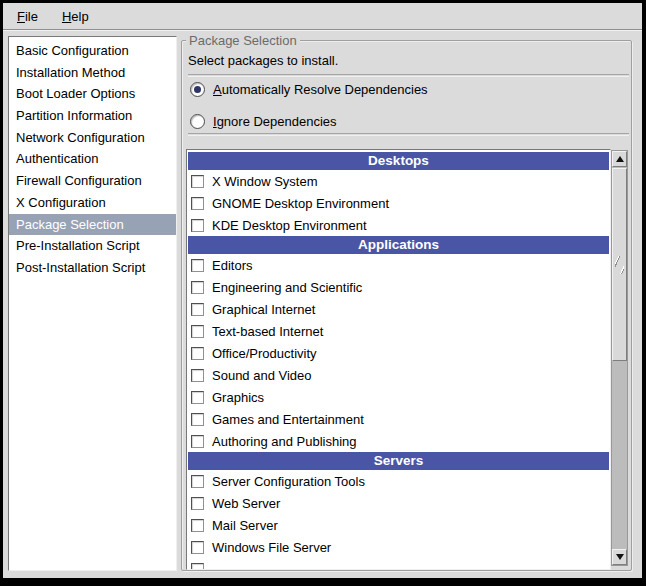 This screenshot has height=586, width=646. What do you see at coordinates (264, 310) in the screenshot?
I see `package-item-label: Graphical Internet` at bounding box center [264, 310].